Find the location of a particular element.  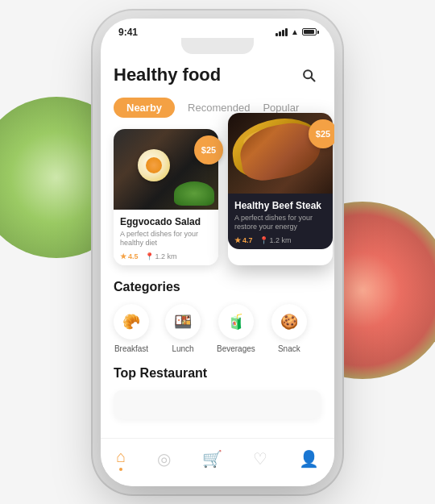

card-meta-salad: ★ 4.5 📍 1.2 km is located at coordinates (166, 256).